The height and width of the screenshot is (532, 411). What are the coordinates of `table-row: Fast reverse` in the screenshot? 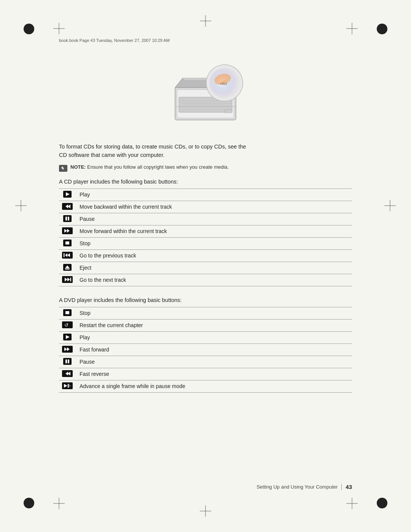 It's located at (206, 374).